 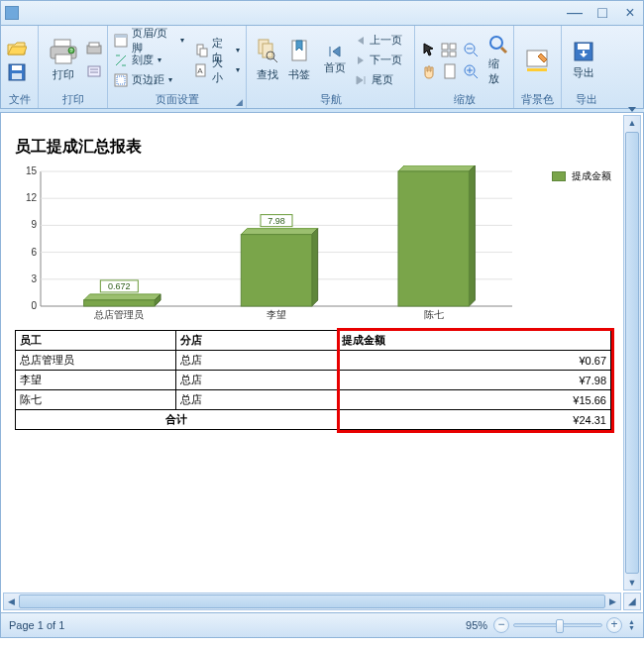 What do you see at coordinates (632, 123) in the screenshot?
I see `scroll-up-icon: ▲` at bounding box center [632, 123].